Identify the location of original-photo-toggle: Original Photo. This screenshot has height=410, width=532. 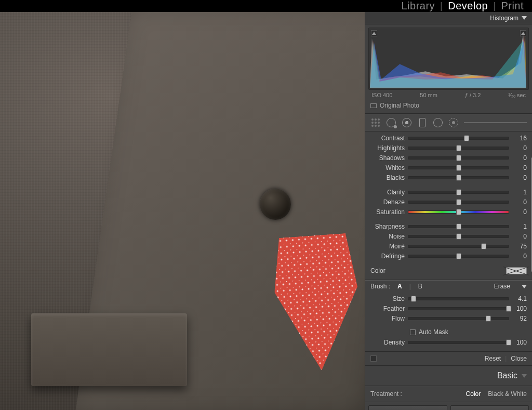
(449, 106).